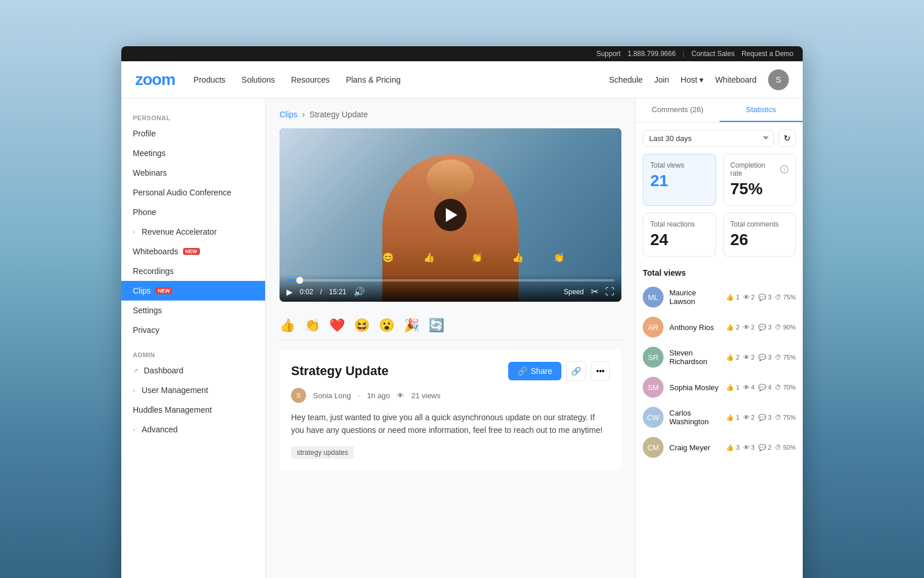 The width and height of the screenshot is (924, 578). I want to click on video-title-row: Strategy Update 🔗 Share 🔗 •••, so click(450, 371).